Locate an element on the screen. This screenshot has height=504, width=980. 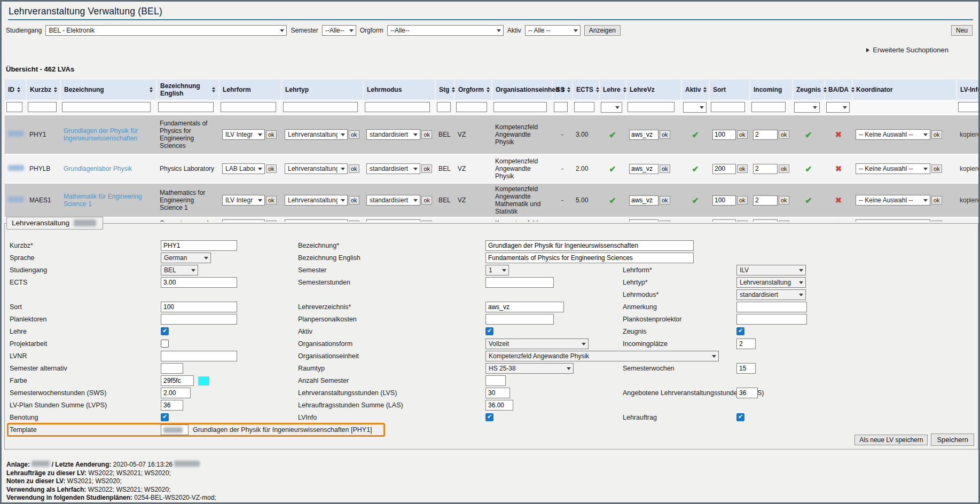
filter-lehrform-input is located at coordinates (248, 107).